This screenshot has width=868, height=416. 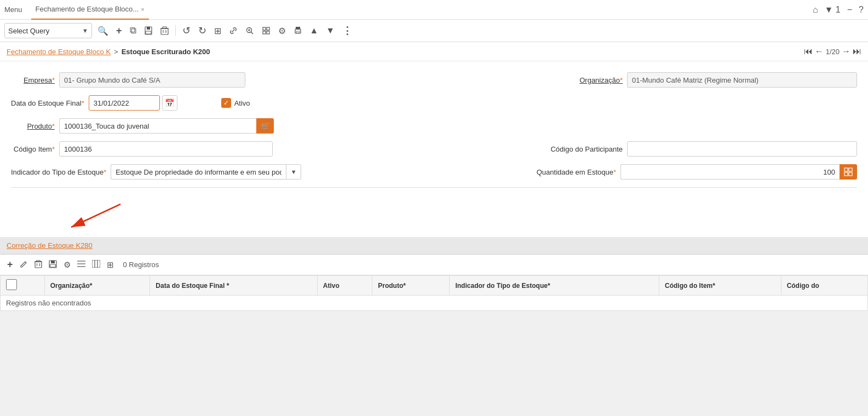 What do you see at coordinates (203, 31) in the screenshot?
I see `refresh-button: ↻` at bounding box center [203, 31].